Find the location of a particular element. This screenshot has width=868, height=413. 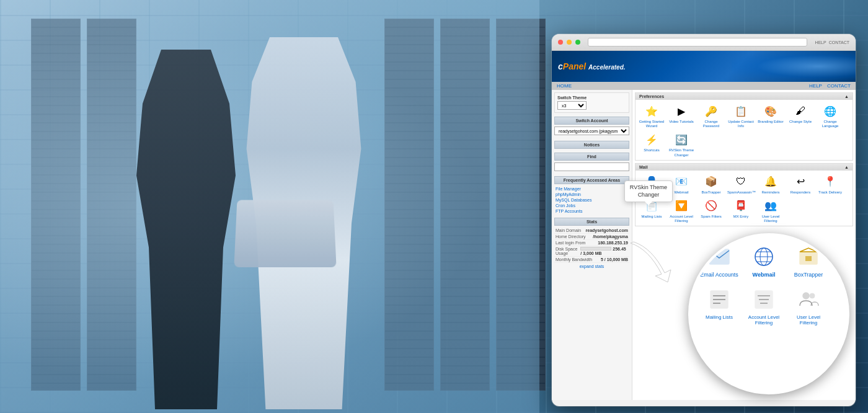

icon-change-password: 🔑 Change Password is located at coordinates (711, 115).